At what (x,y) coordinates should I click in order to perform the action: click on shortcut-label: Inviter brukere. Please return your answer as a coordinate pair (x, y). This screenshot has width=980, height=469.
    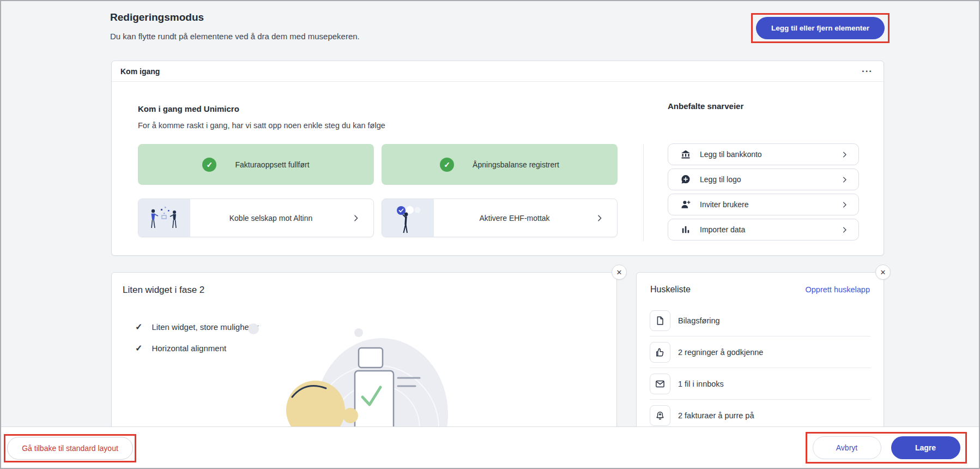
    Looking at the image, I should click on (766, 205).